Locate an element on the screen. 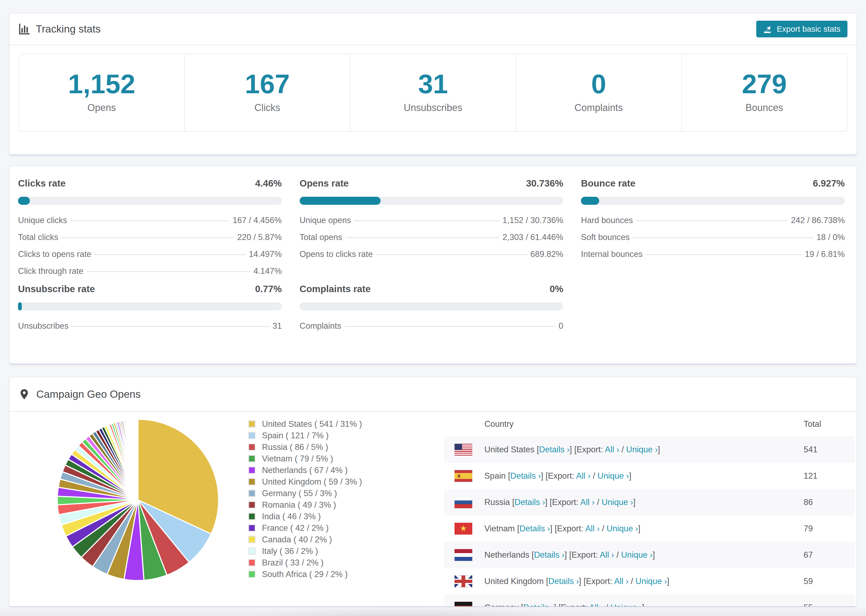  legend-item: Germany ( 55 / 3% ) is located at coordinates (305, 493).